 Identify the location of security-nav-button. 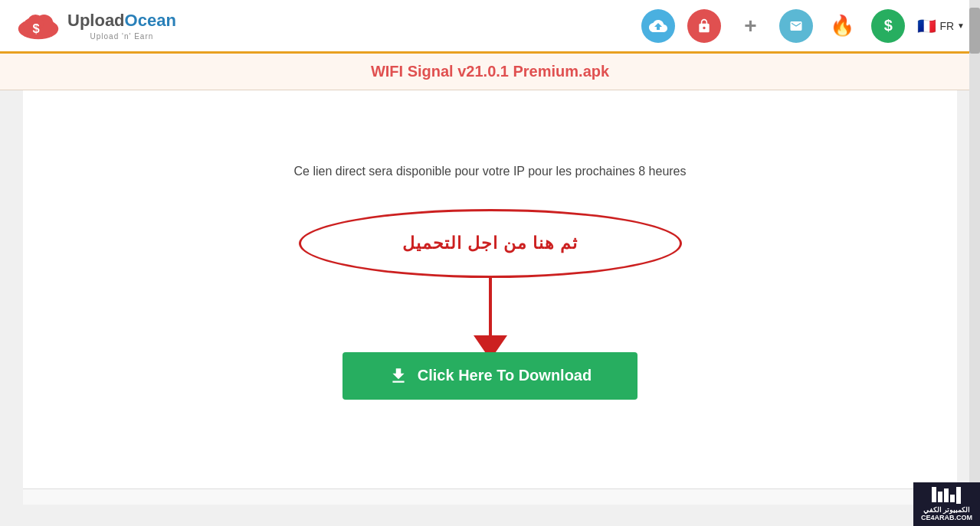
(704, 26).